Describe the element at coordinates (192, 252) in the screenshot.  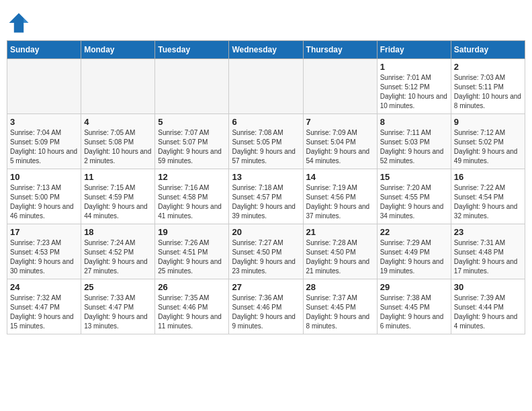
I see `calendar-cell: 19Sunrise: 7:26 AM Sunset: 4:51 PM Dayli…` at that location.